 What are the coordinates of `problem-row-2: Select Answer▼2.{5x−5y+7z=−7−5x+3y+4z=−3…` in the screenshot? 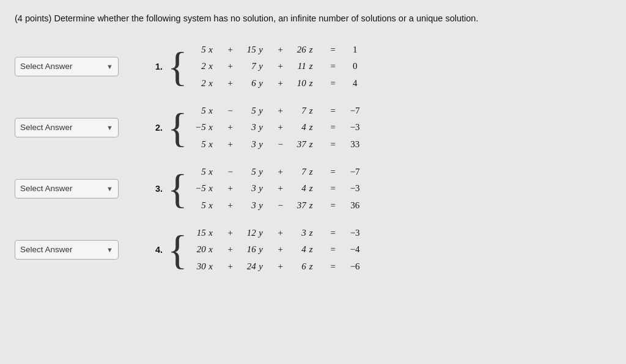 It's located at (313, 128).